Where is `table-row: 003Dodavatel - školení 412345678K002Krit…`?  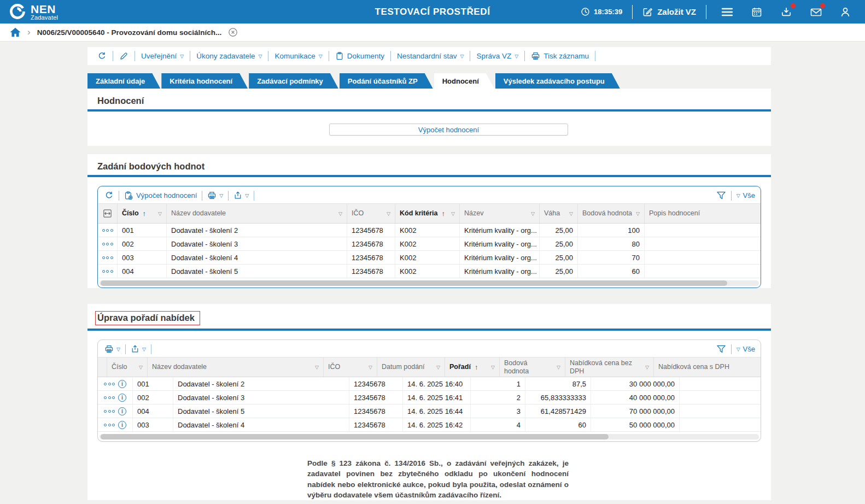
table-row: 003Dodavatel - školení 412345678K002Krit… is located at coordinates (429, 258).